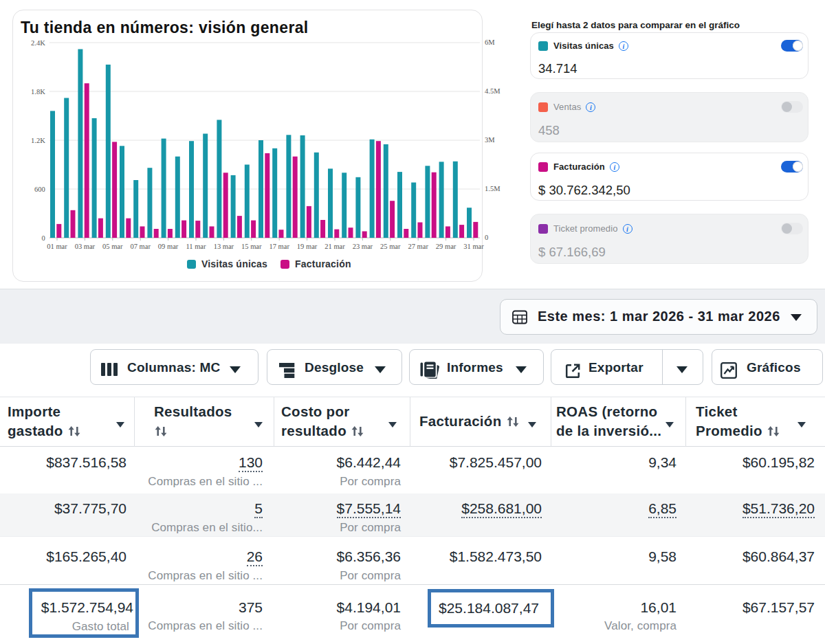 The image size is (825, 644). What do you see at coordinates (418, 246) in the screenshot?
I see `svg-text: 27 mar` at bounding box center [418, 246].